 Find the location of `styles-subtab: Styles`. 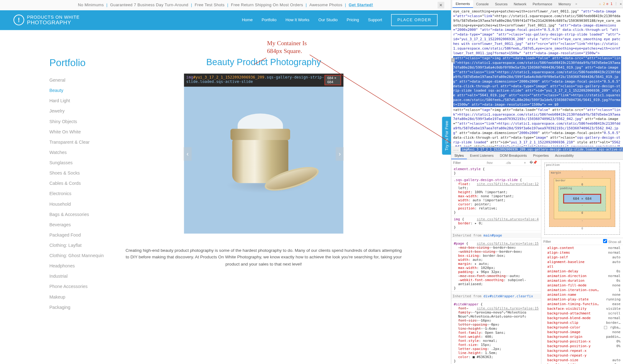

styles-subtab: Styles is located at coordinates (459, 156).